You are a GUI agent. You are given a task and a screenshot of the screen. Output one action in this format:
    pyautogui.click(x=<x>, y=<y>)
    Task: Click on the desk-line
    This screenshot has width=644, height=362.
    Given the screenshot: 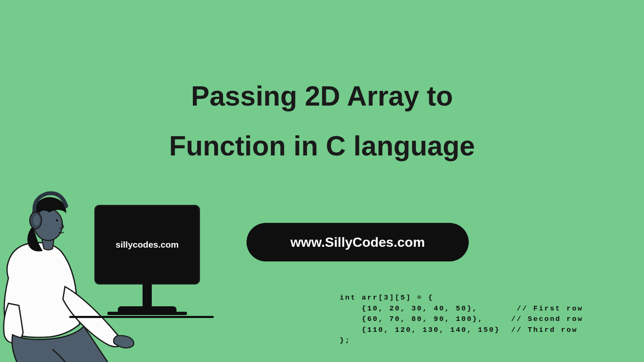 What is the action you would take?
    pyautogui.click(x=142, y=317)
    